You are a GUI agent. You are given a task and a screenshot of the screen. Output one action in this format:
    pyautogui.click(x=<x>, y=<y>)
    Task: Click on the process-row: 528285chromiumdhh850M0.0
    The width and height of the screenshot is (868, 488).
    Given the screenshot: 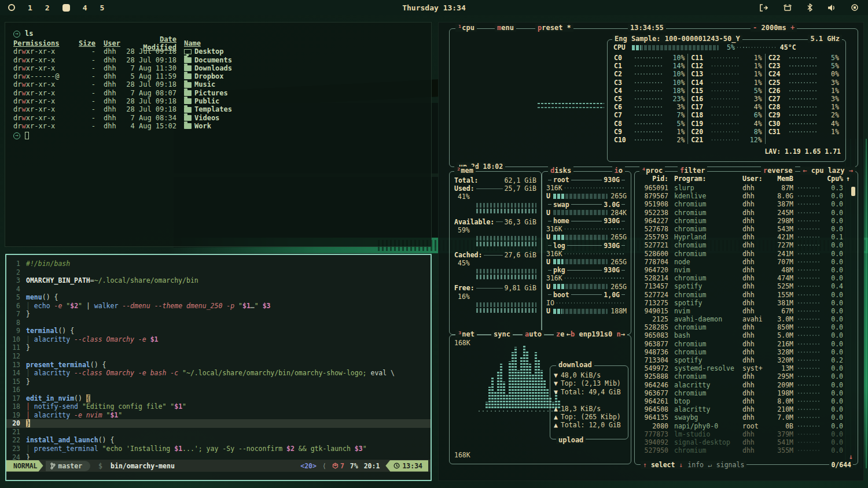 What is the action you would take?
    pyautogui.click(x=746, y=327)
    